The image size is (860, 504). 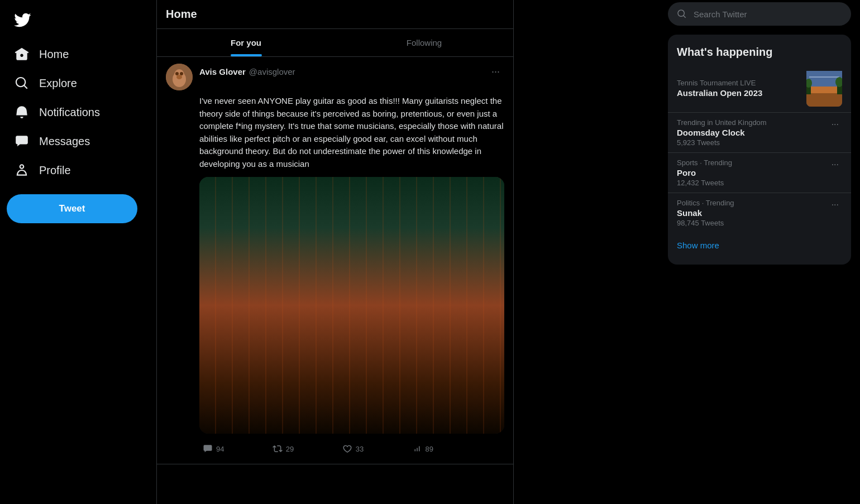 What do you see at coordinates (55, 171) in the screenshot?
I see `nav-label-profile: Profile` at bounding box center [55, 171].